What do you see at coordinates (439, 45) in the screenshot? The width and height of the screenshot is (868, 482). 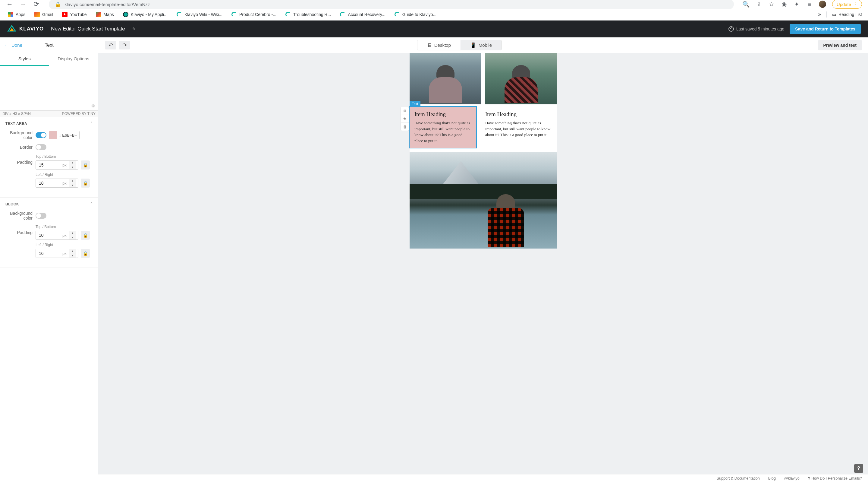 I see `desktop-tab: 🖥 Desktop` at bounding box center [439, 45].